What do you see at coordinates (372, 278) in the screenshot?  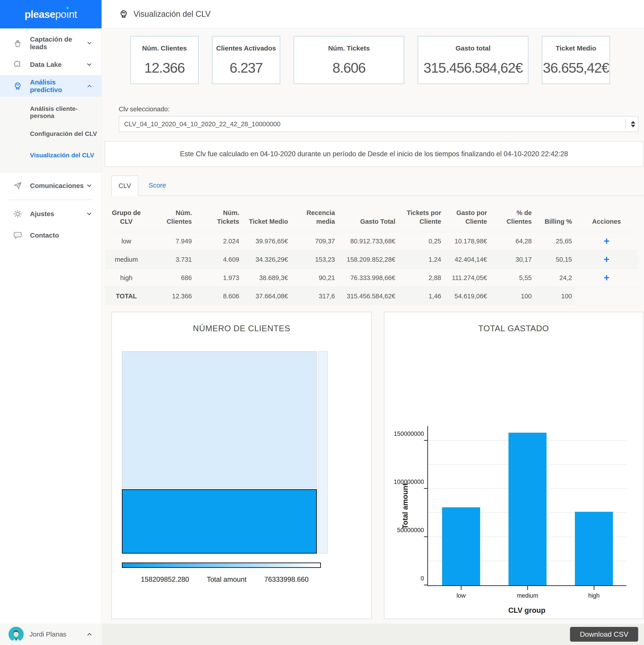 I see `table-row-high: high 686 1.973 38.689,3€ 90,21 76.333.99…` at bounding box center [372, 278].